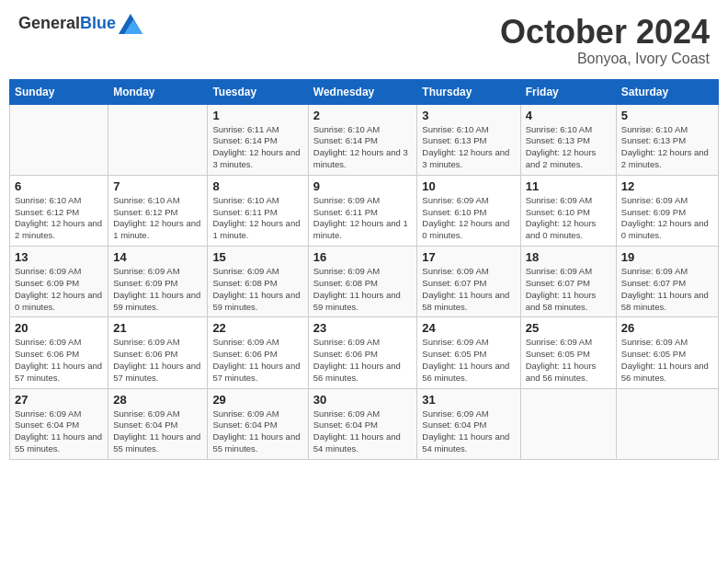 Image resolution: width=728 pixels, height=563 pixels. Describe the element at coordinates (469, 258) in the screenshot. I see `day-number: 17` at that location.